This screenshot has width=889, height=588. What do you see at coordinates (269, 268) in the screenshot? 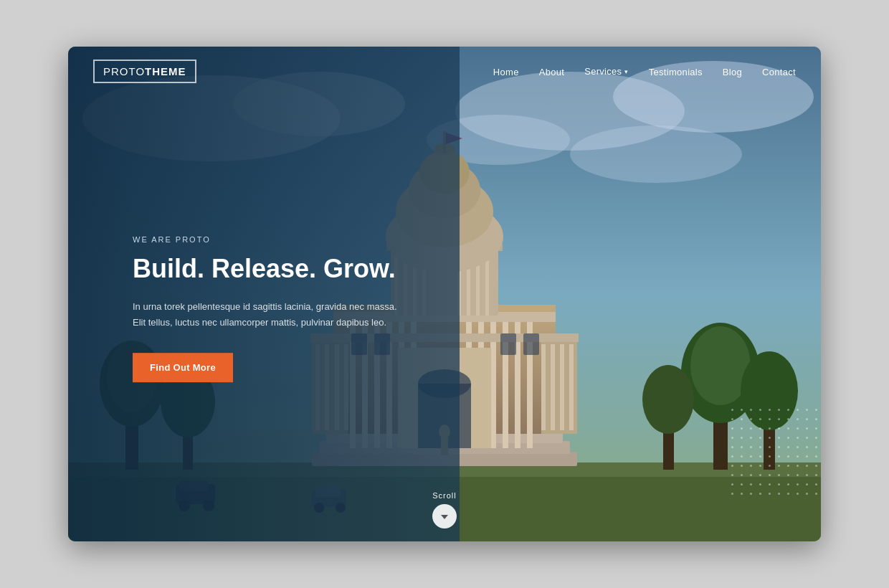
I see `hero-title: Build. Release. Grow.` at bounding box center [269, 268].